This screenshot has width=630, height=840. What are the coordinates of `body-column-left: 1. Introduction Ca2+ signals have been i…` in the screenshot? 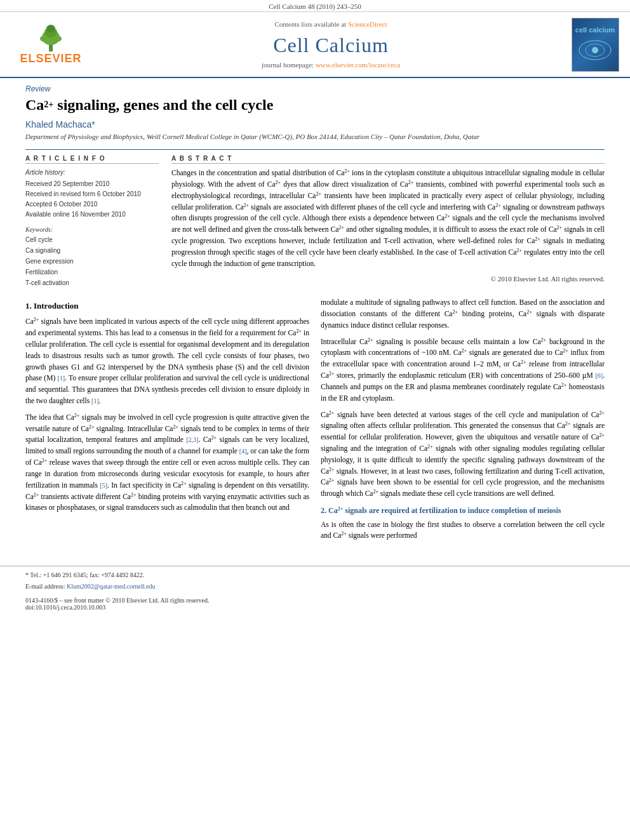 It's located at (168, 422).